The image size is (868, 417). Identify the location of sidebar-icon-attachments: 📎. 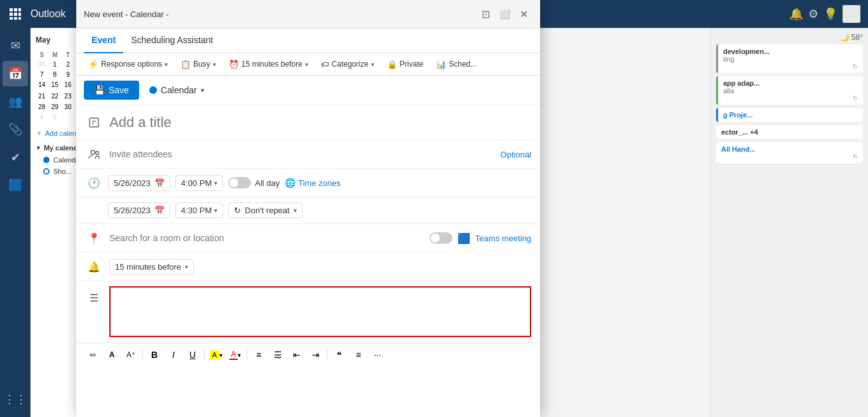
(15, 129).